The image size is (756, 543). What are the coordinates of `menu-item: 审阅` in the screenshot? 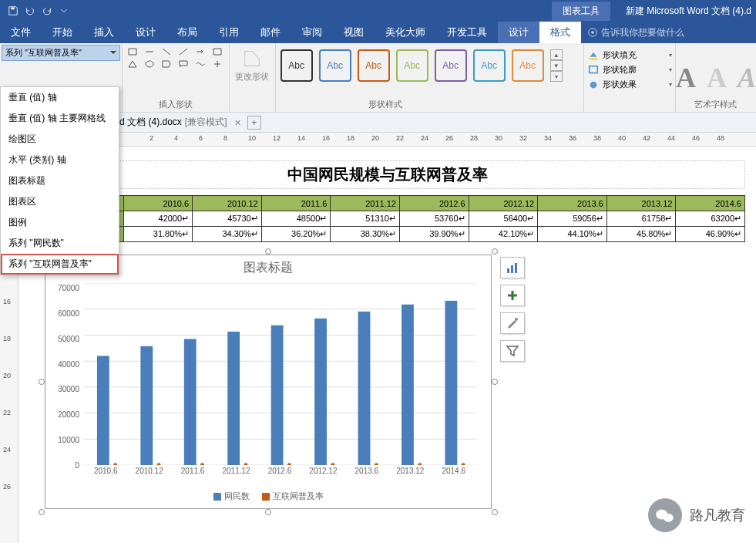 It's located at (312, 32).